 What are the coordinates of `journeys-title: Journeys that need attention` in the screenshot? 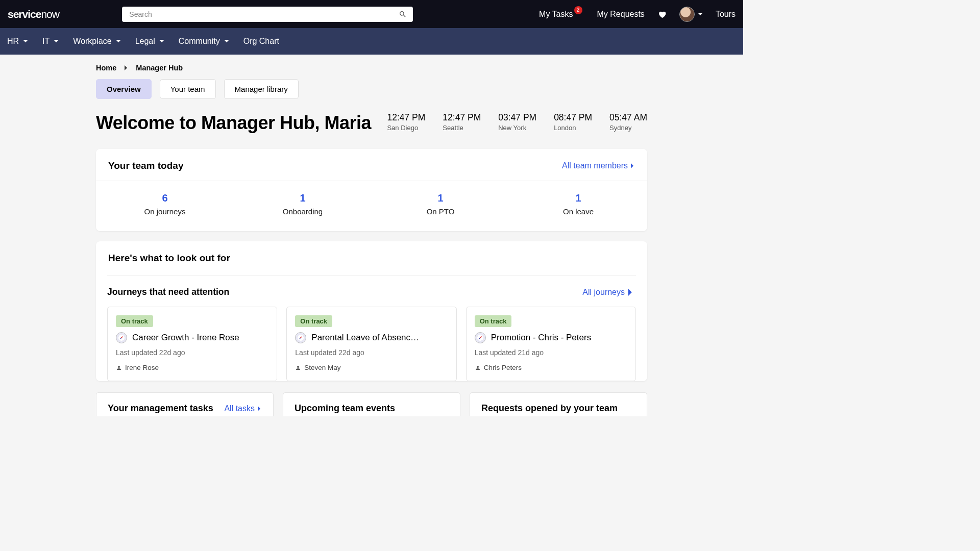 It's located at (168, 292).